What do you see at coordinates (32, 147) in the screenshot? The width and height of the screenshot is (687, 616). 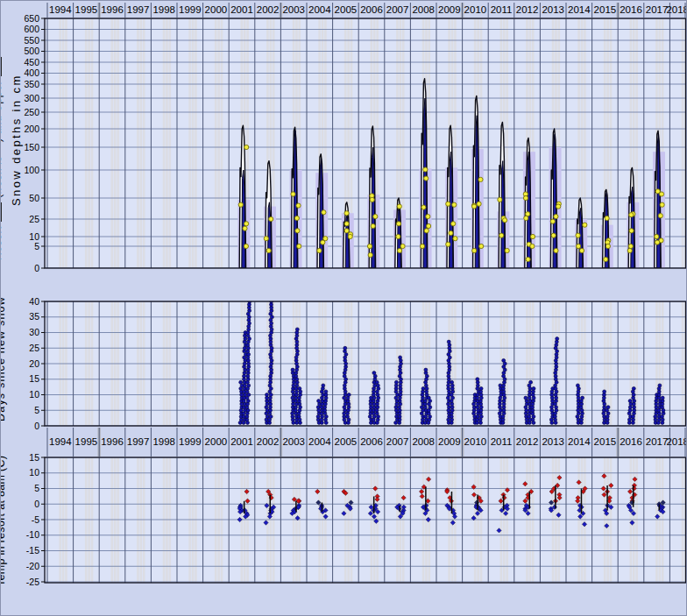 I see `svg-text: 150` at bounding box center [32, 147].